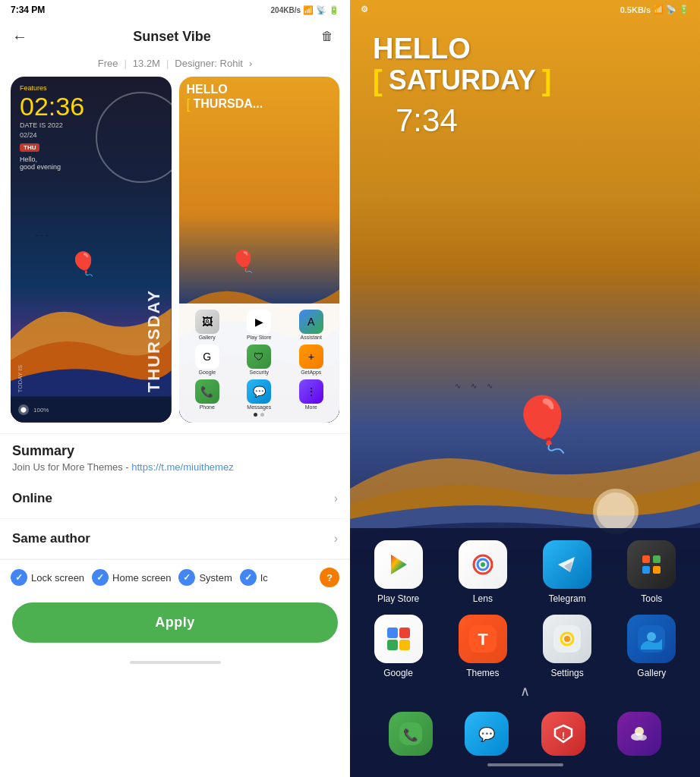  Describe the element at coordinates (175, 37) in the screenshot. I see `top-bar: ← Sunset Vibe 🗑` at that location.